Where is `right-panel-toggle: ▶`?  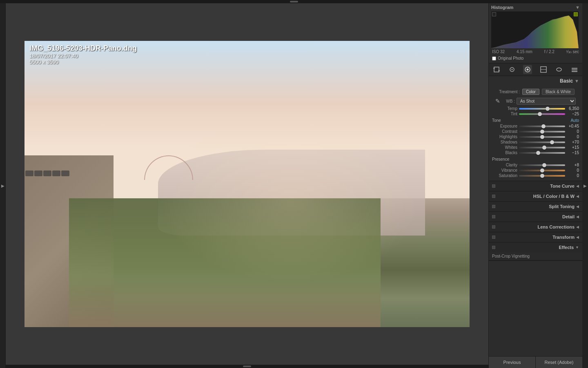 right-panel-toggle: ▶ is located at coordinates (585, 186).